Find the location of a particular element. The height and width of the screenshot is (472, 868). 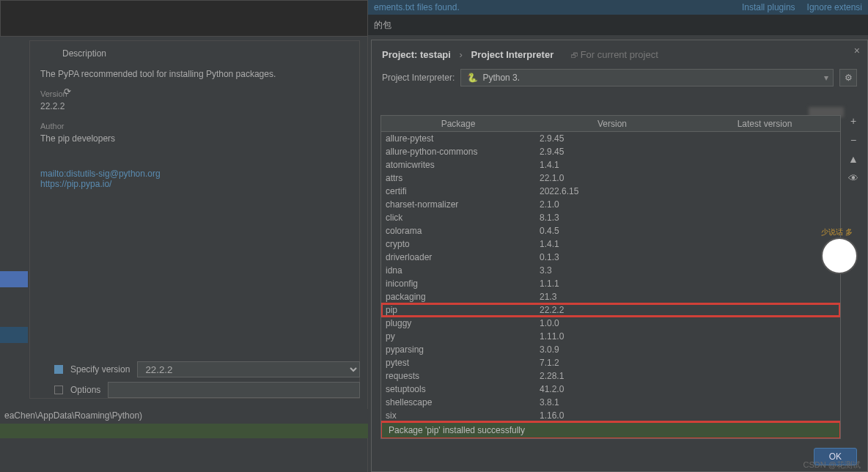

interpreter-value: Python 3. is located at coordinates (501, 78).